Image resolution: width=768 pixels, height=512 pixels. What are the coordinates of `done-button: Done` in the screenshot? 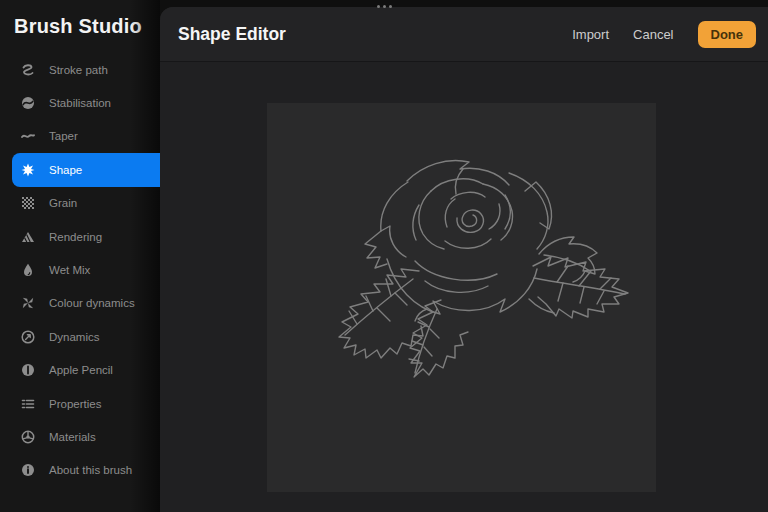 It's located at (728, 34).